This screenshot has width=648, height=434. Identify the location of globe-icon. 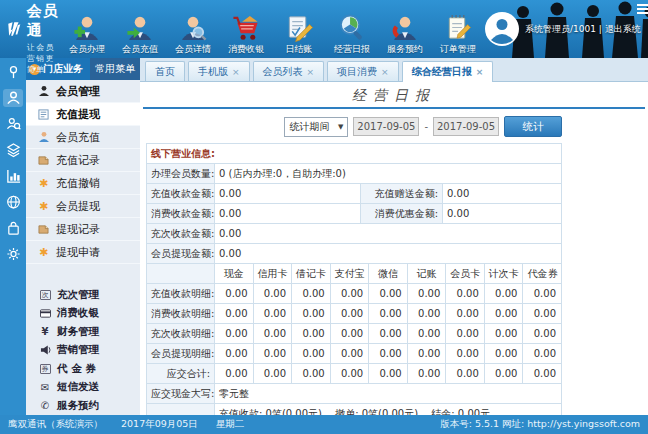
(13, 202).